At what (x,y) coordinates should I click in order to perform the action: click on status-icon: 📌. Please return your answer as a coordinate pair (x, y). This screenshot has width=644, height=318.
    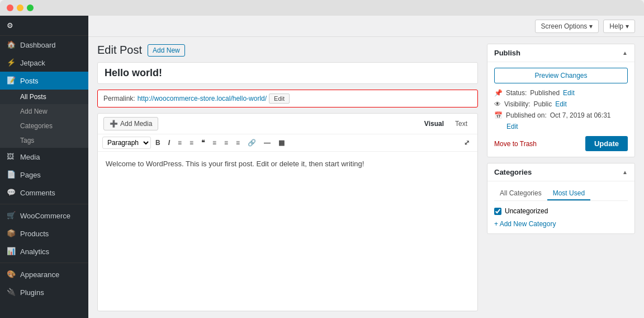
    Looking at the image, I should click on (499, 93).